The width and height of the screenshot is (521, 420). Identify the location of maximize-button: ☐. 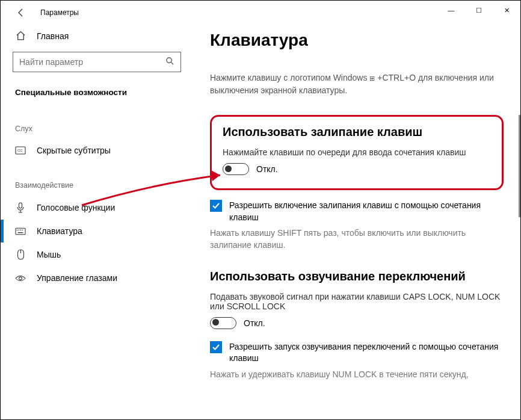
(479, 10).